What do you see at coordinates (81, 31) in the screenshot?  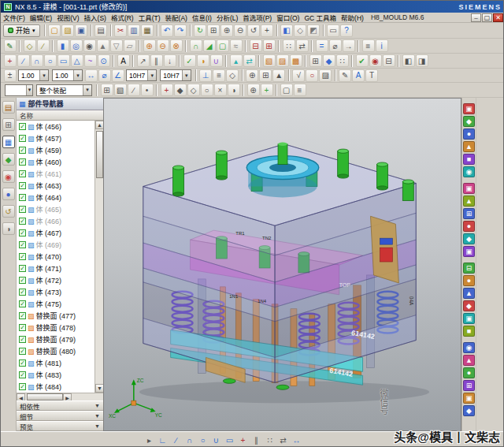 I see `save-icon: ▣` at bounding box center [81, 31].